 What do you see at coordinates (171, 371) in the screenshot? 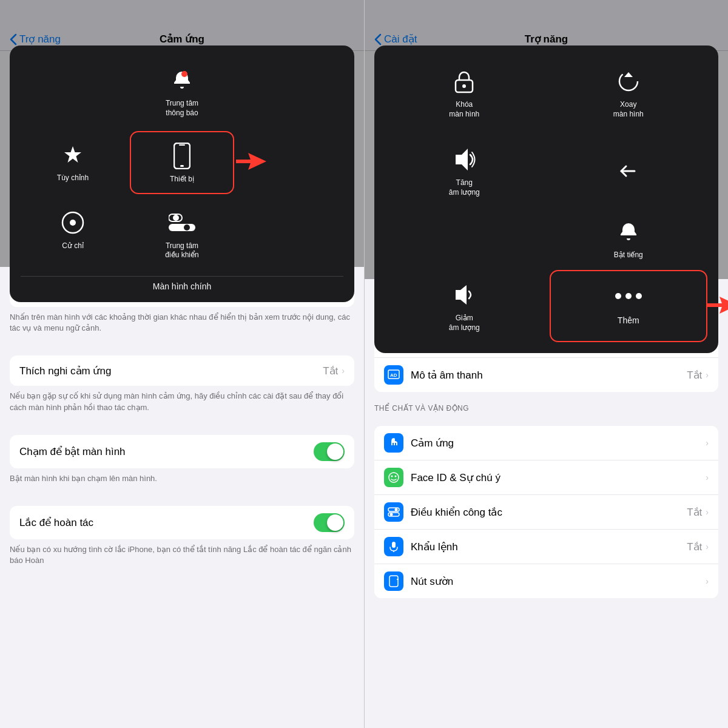
I see `touch-adapt-label: Thích nghi cảm ứng` at bounding box center [171, 371].